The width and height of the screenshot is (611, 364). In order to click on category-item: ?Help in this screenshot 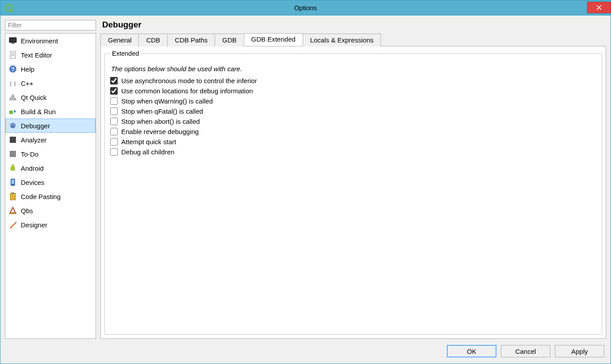, I will do `click(50, 69)`.